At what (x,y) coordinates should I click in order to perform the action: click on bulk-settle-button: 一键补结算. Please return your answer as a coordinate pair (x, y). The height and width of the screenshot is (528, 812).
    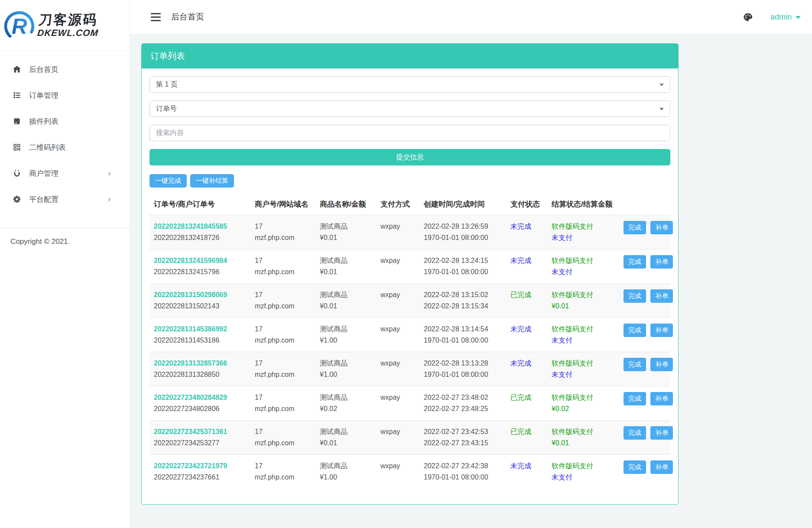
    Looking at the image, I should click on (212, 181).